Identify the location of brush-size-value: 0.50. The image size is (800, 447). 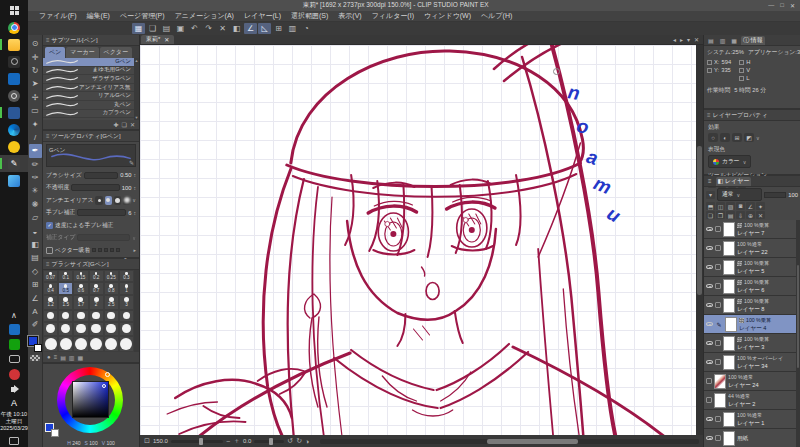
(126, 175).